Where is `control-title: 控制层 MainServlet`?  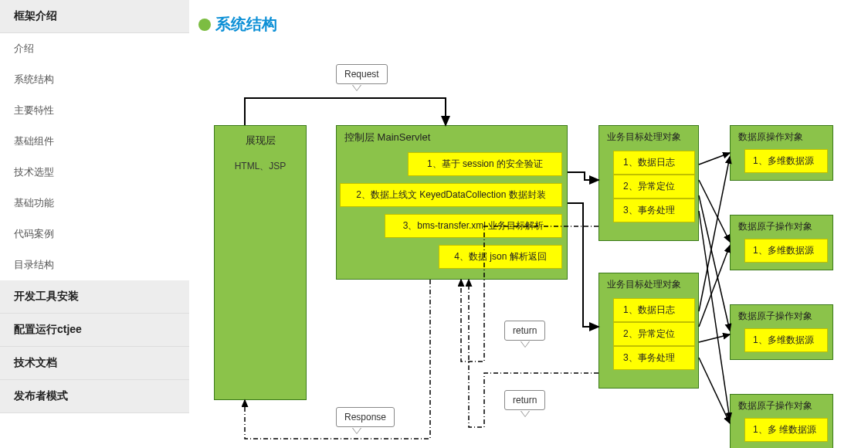
control-title: 控制层 MainServlet is located at coordinates (452, 137).